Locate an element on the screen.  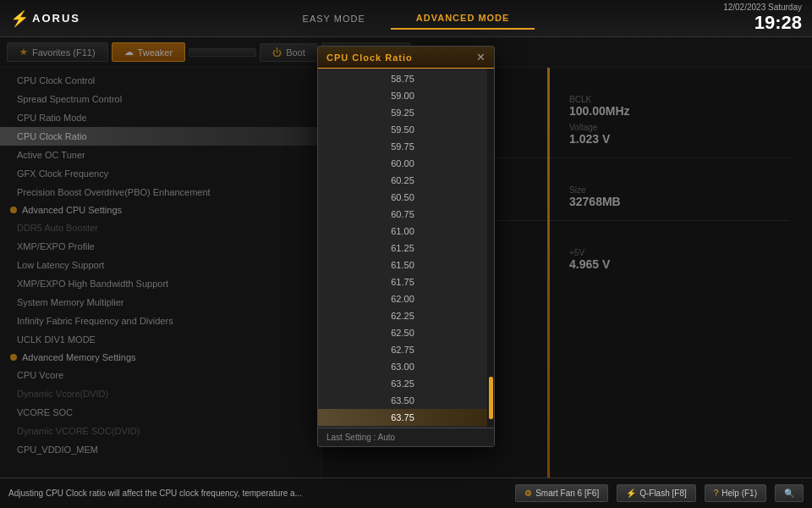
modal-value-item: 61.00 is located at coordinates (403, 231).